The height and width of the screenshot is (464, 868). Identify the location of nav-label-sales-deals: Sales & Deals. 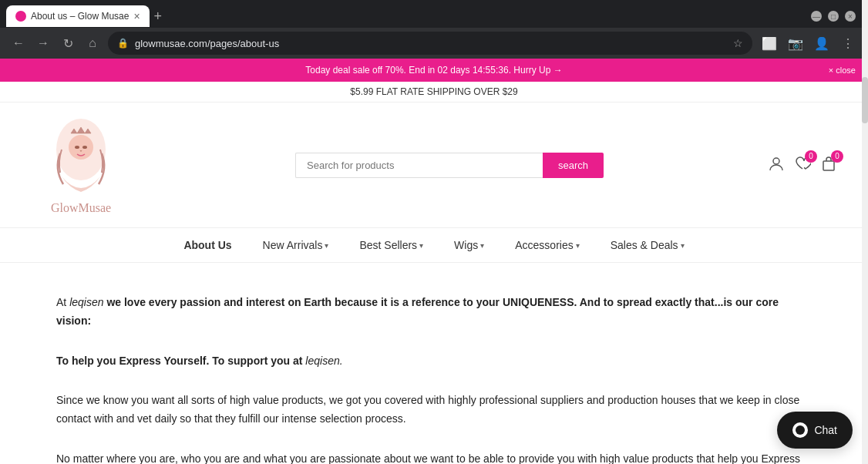
(644, 245).